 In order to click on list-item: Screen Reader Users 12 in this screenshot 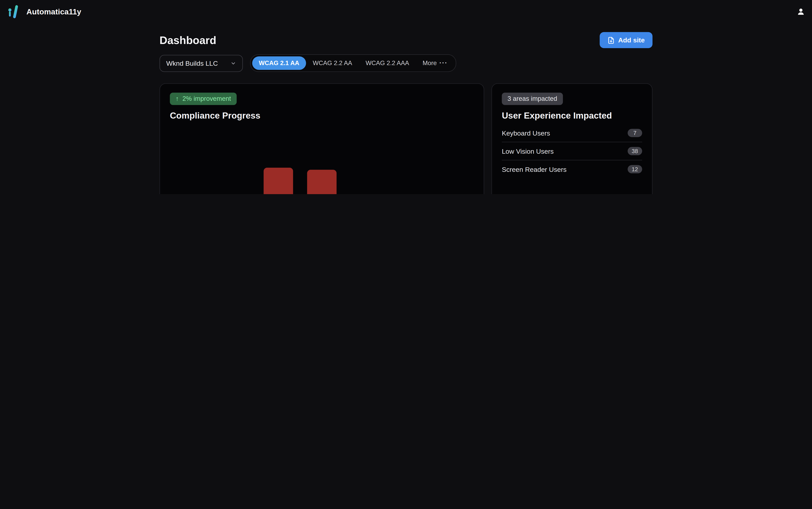, I will do `click(572, 169)`.